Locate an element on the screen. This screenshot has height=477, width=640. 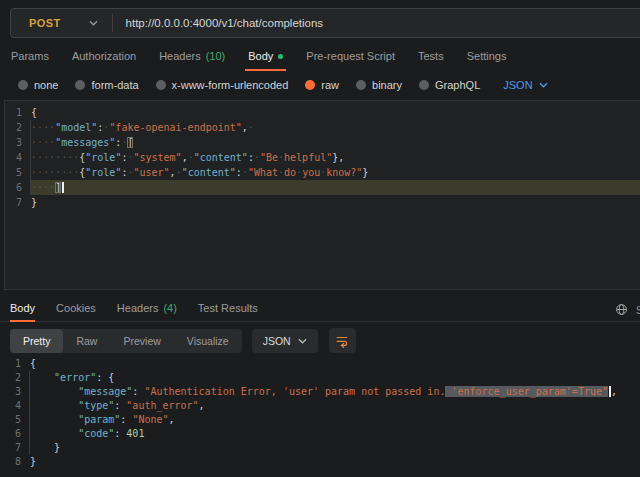
mode-label: GraphQL is located at coordinates (458, 85).